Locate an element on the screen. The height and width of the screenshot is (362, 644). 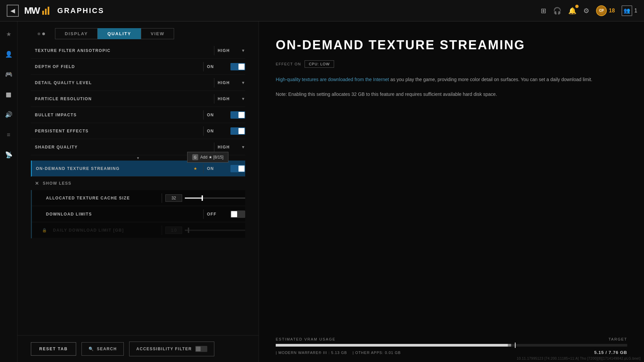
lock-icon: 🔒 is located at coordinates (44, 230).